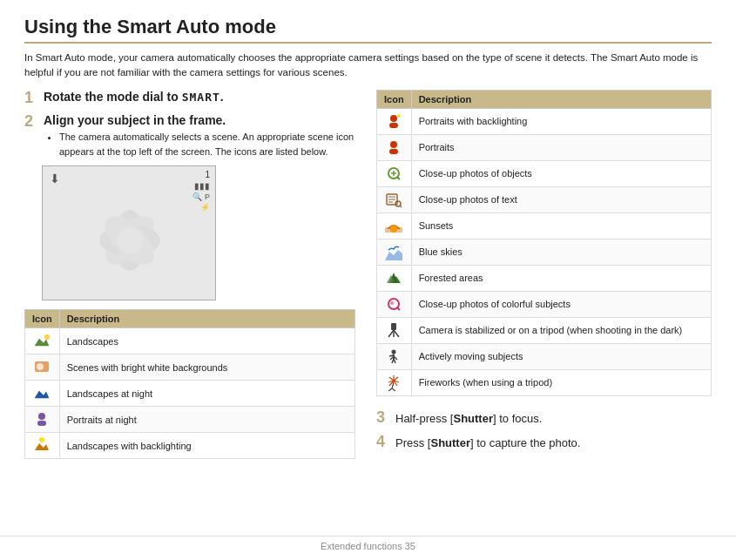 The height and width of the screenshot is (560, 736). I want to click on step-2-bullet-1: The camera automatically selects a scene…, so click(207, 145).